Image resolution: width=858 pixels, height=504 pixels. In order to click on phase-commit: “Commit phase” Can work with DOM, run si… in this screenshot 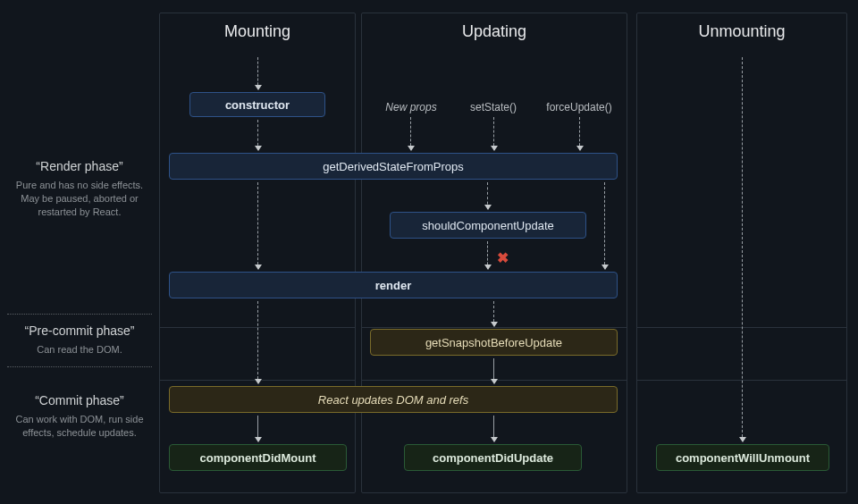, I will do `click(80, 416)`.